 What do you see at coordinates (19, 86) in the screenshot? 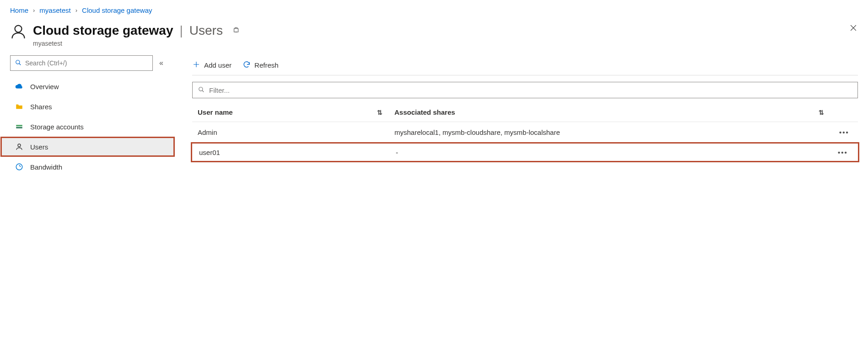
I see `cloud-icon` at bounding box center [19, 86].